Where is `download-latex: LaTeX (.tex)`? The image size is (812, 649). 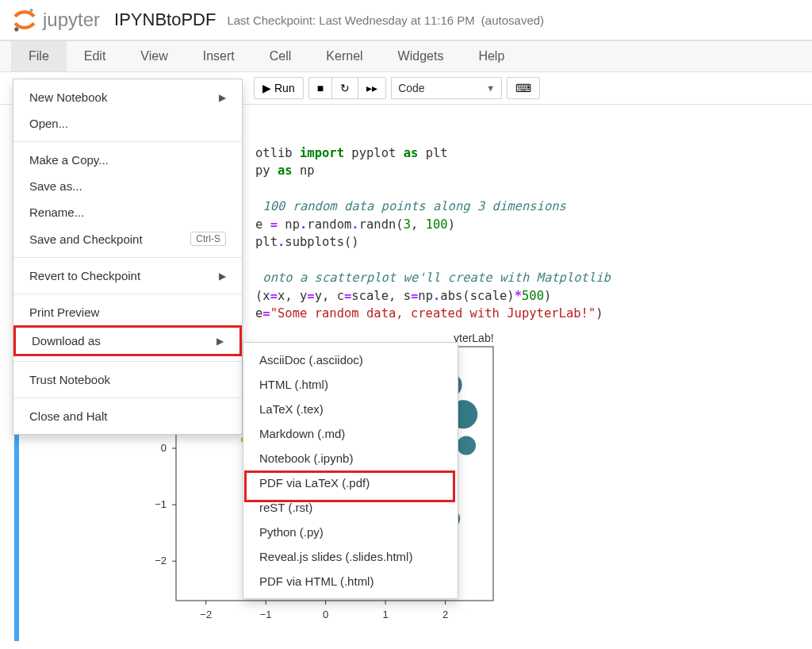 download-latex: LaTeX (.tex) is located at coordinates (350, 409).